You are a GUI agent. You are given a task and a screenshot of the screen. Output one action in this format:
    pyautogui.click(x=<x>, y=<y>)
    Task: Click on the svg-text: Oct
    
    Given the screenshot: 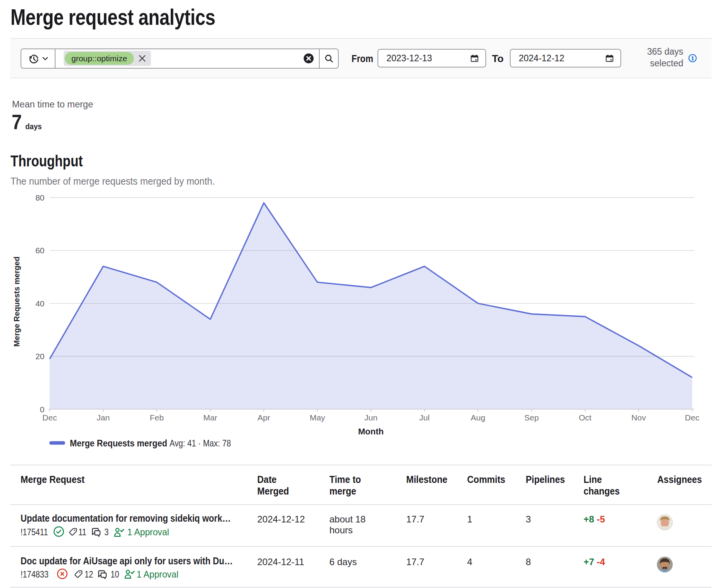 What is the action you would take?
    pyautogui.click(x=585, y=417)
    